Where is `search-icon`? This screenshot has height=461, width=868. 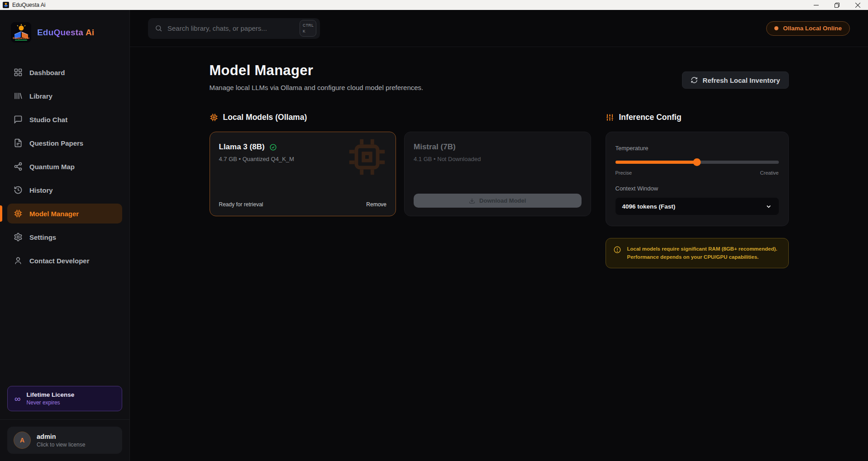 search-icon is located at coordinates (158, 28).